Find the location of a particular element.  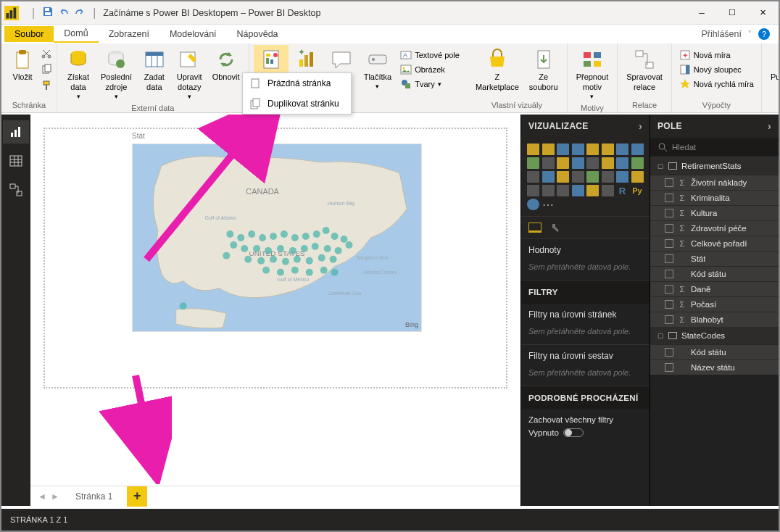

viz-100-bar is located at coordinates (593, 149).